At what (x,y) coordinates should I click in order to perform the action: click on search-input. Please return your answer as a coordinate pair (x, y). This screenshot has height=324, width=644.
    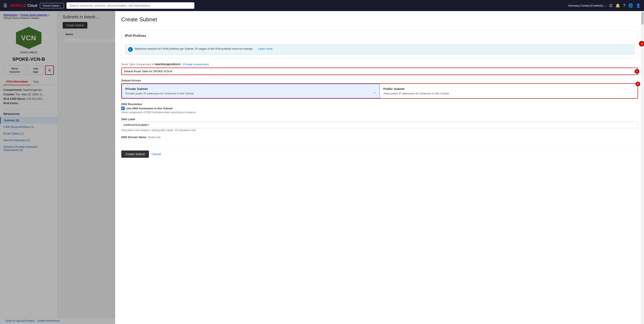
    Looking at the image, I should click on (130, 6).